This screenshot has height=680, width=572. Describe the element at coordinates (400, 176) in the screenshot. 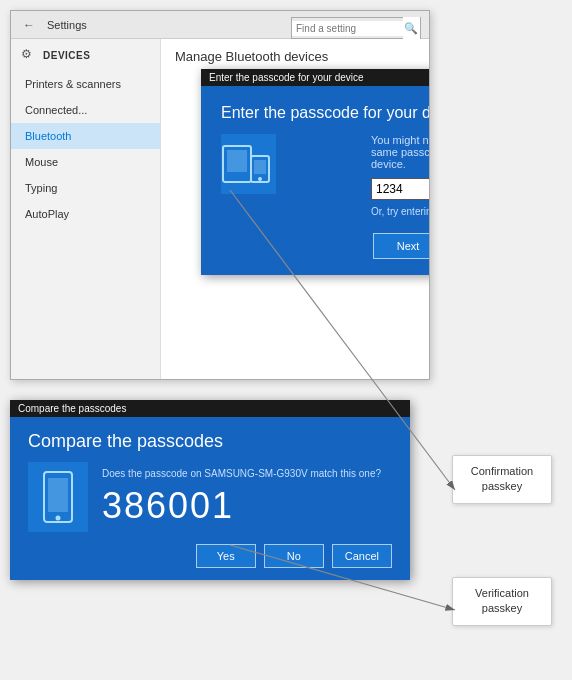

I see `dialog-content: You might need to enter the same passcod…` at that location.